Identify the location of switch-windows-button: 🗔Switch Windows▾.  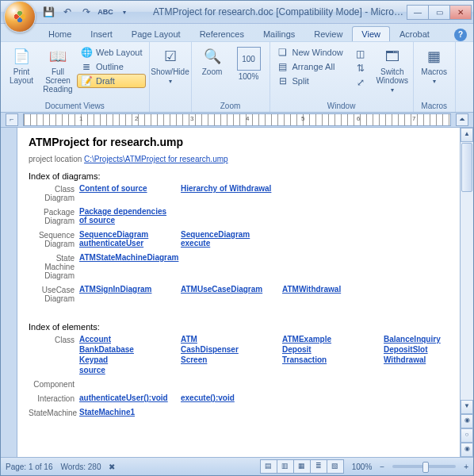
(392, 70).